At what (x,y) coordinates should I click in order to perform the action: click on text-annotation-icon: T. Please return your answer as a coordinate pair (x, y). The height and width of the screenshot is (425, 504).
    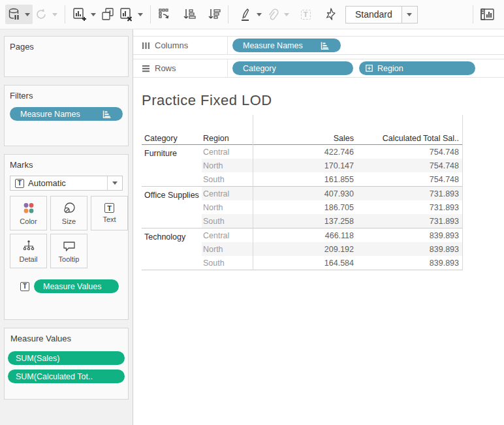
    Looking at the image, I should click on (306, 14).